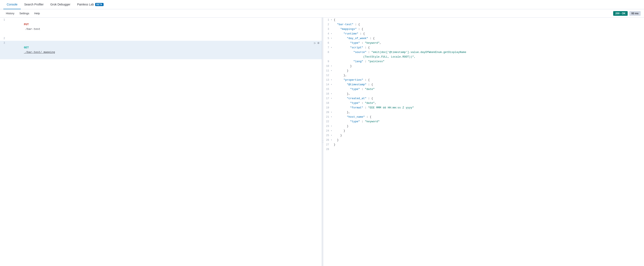 The image size is (644, 266). I want to click on fold-7: ▾, so click(332, 48).